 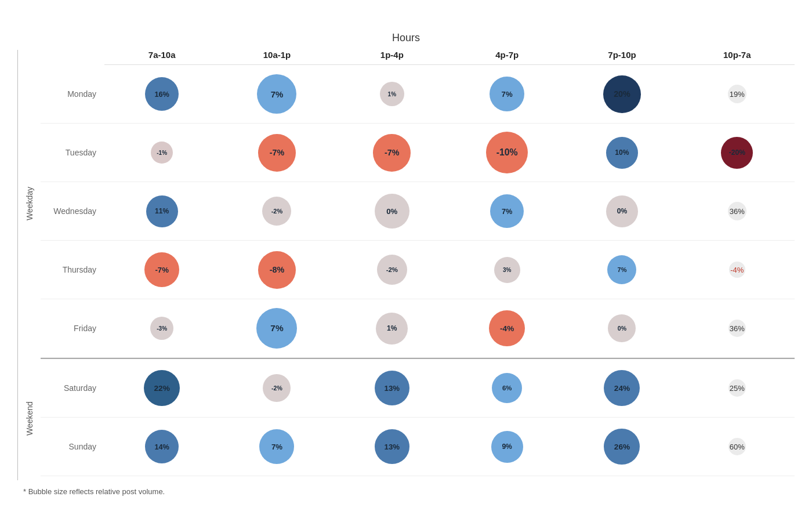 What do you see at coordinates (622, 153) in the screenshot?
I see `data-cell: 10%` at bounding box center [622, 153].